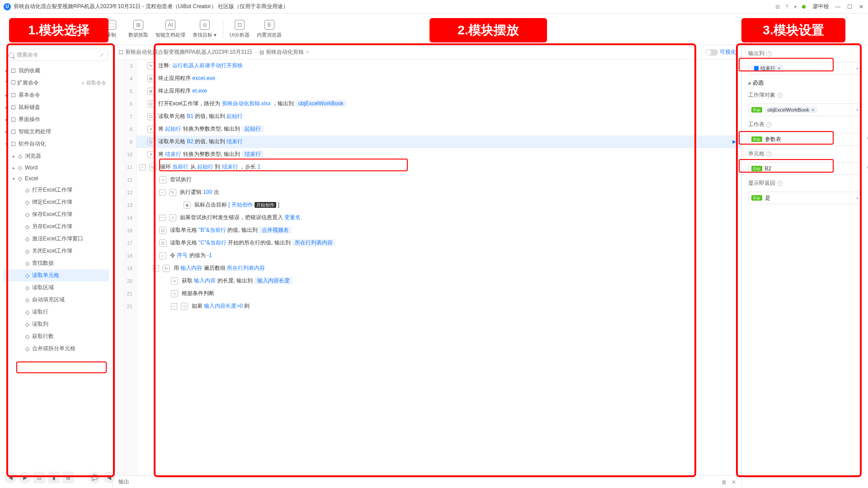 The height and width of the screenshot is (488, 868). I want to click on ui-analyzer-button: ⊡UI分析器, so click(240, 29).